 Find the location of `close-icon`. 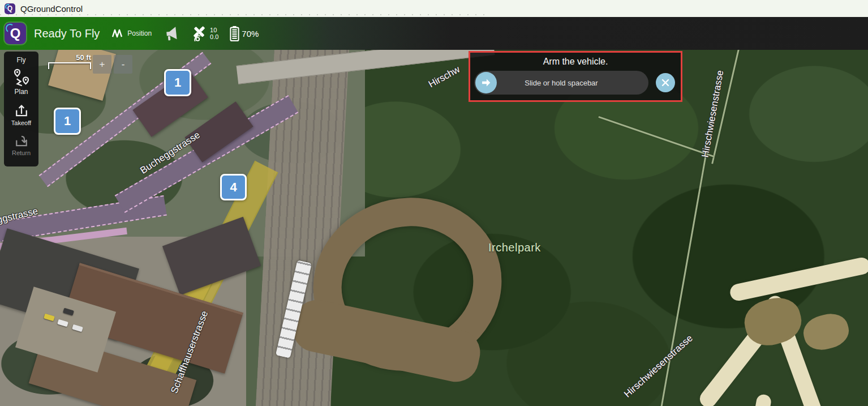

close-icon is located at coordinates (665, 83).